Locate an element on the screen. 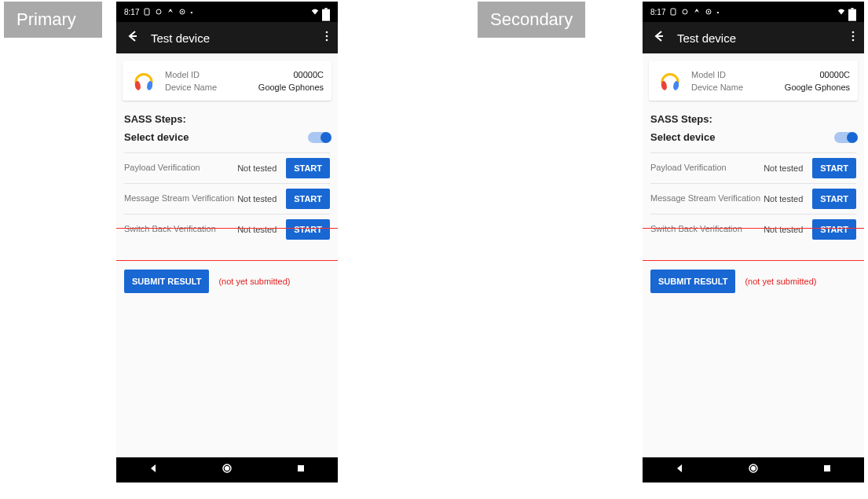  label-secondary: Secondary is located at coordinates (531, 20).